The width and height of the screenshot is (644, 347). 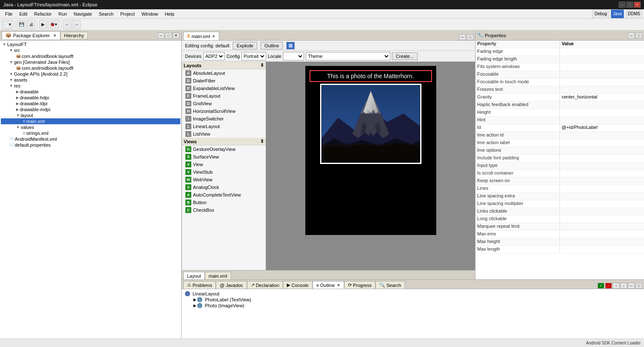 I want to click on create-button: Create..., so click(x=405, y=56).